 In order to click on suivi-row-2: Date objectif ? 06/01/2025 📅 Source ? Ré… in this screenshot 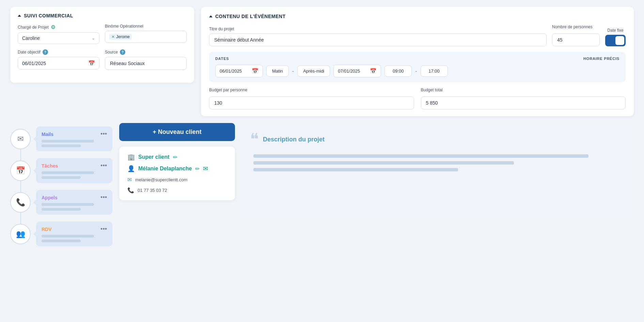, I will do `click(102, 60)`.